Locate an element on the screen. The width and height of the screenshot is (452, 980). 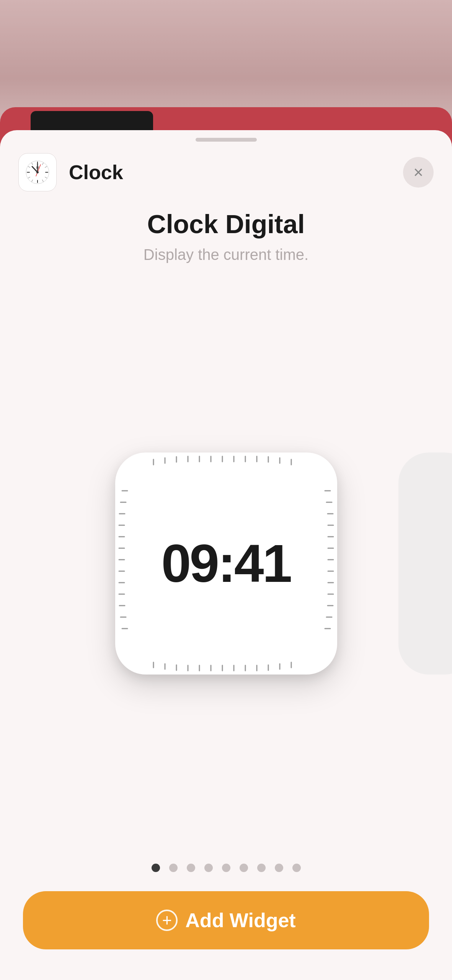
pagination-dots is located at coordinates (226, 870).